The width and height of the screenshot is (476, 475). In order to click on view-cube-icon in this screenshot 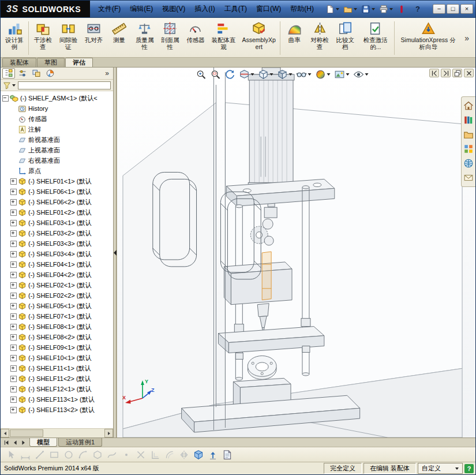, I will do `click(198, 455)`.